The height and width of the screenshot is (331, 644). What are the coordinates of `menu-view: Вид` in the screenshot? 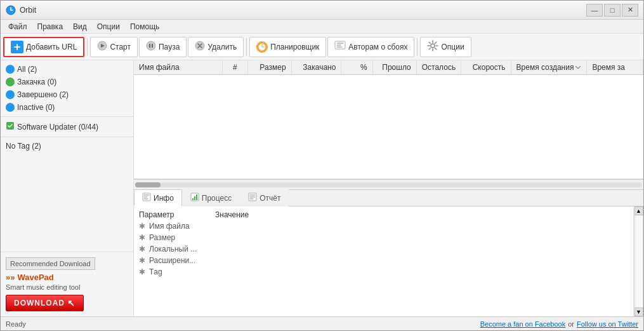 It's located at (80, 27).